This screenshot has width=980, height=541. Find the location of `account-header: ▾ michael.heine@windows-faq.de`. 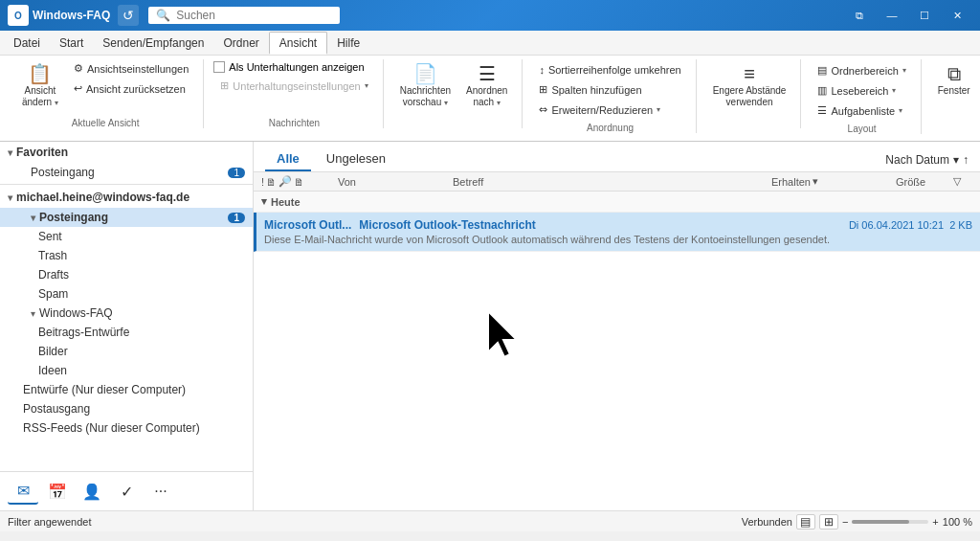

account-header: ▾ michael.heine@windows-faq.de is located at coordinates (126, 197).